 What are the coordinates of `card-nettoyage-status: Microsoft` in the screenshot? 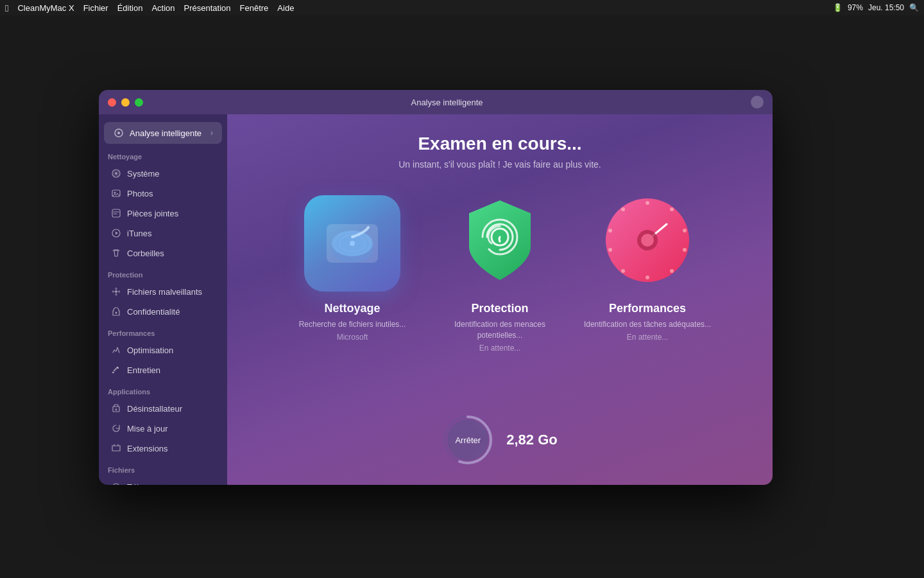 It's located at (353, 337).